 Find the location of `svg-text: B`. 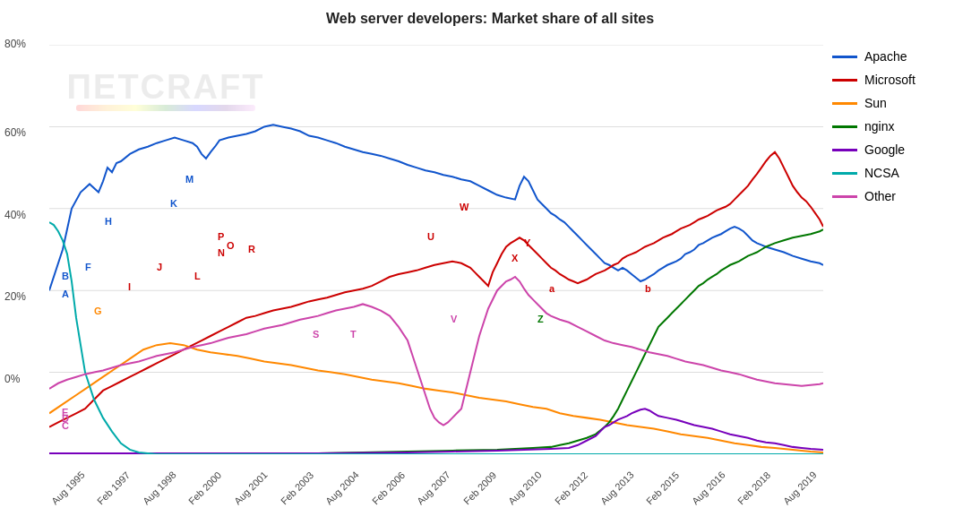

svg-text: B is located at coordinates (65, 276).